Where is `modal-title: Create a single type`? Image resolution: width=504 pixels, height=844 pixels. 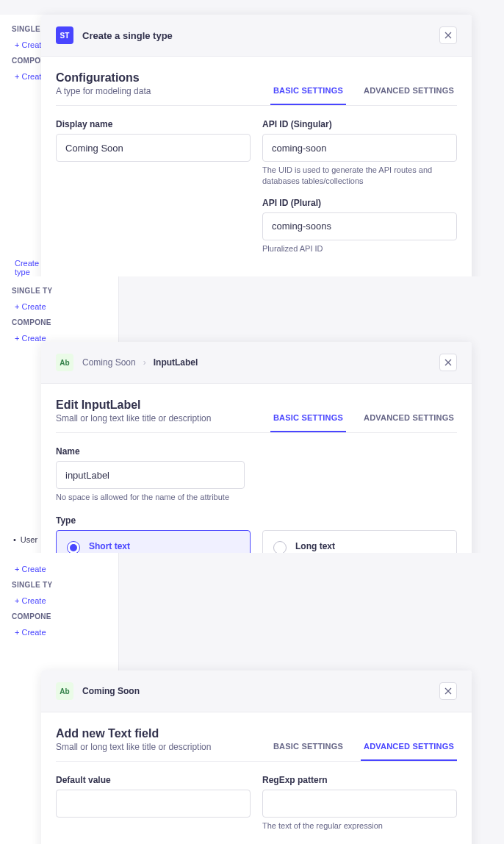 modal-title: Create a single type is located at coordinates (128, 35).